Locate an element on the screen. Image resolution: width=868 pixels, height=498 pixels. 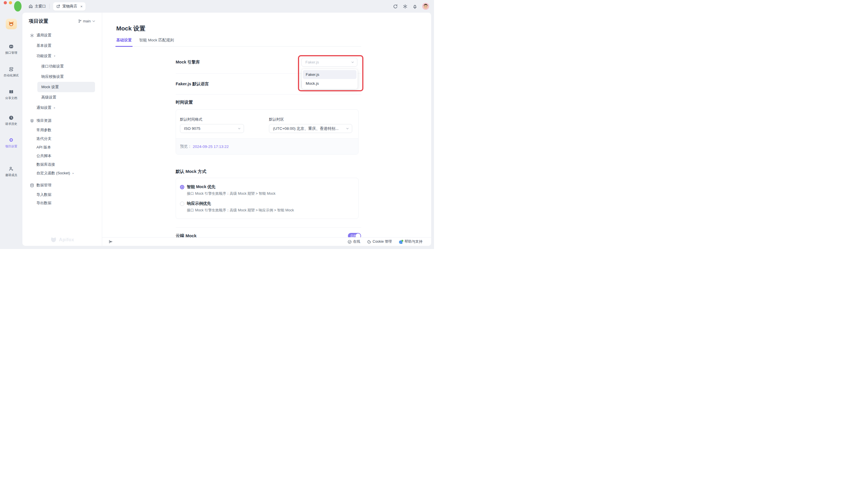
online-status: 在线 is located at coordinates (354, 241).